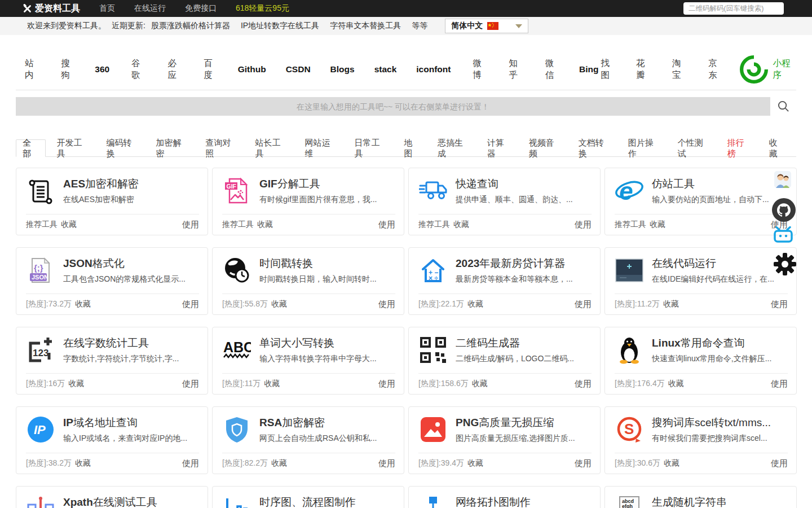 The width and height of the screenshot is (812, 508). What do you see at coordinates (365, 26) in the screenshot?
I see `recent-update-link: 字符串文本替换工具` at bounding box center [365, 26].